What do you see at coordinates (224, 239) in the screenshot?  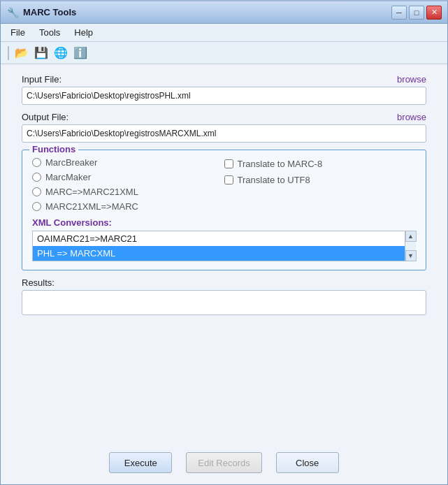 I see `xml-list-item-0: OAIMARC21=>MARC21` at bounding box center [224, 239].